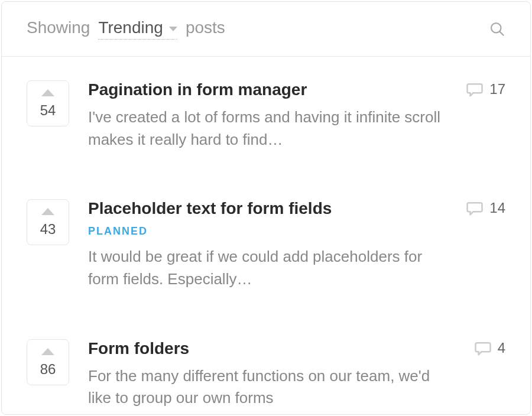  I want to click on vote-count: 86, so click(48, 369).